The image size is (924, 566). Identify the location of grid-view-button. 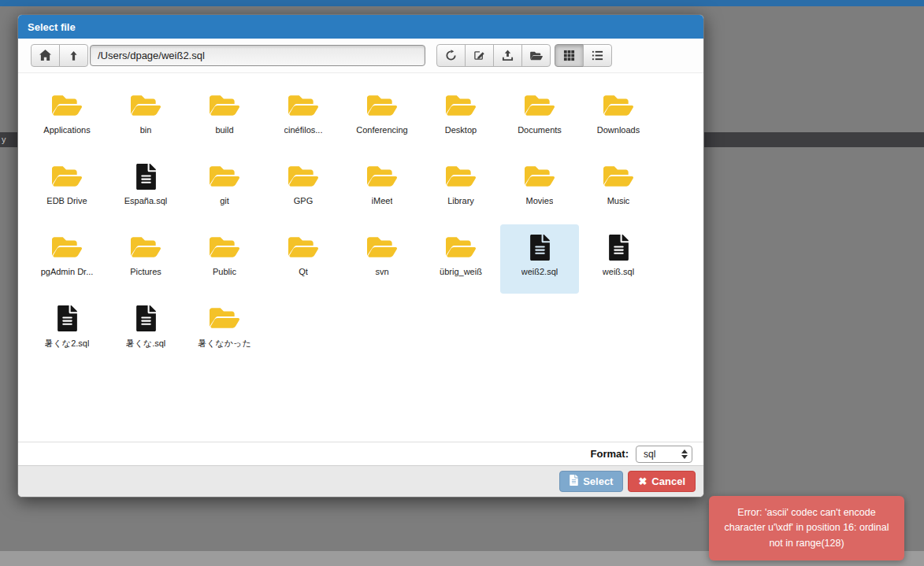
(569, 55).